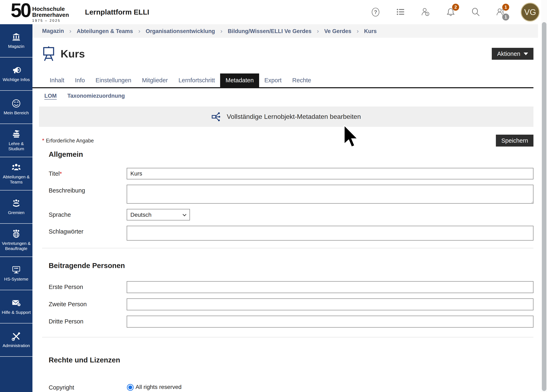 The width and height of the screenshot is (547, 392). What do you see at coordinates (330, 233) in the screenshot?
I see `schlagwoerter-input` at bounding box center [330, 233].